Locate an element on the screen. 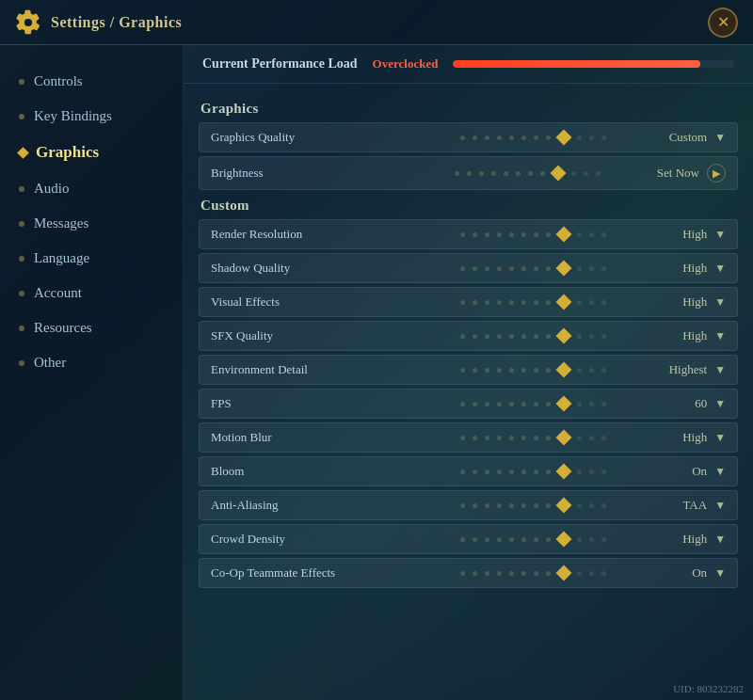 The width and height of the screenshot is (753, 700). setting-row-brightness: BrightnessSet Now▶ is located at coordinates (469, 173).